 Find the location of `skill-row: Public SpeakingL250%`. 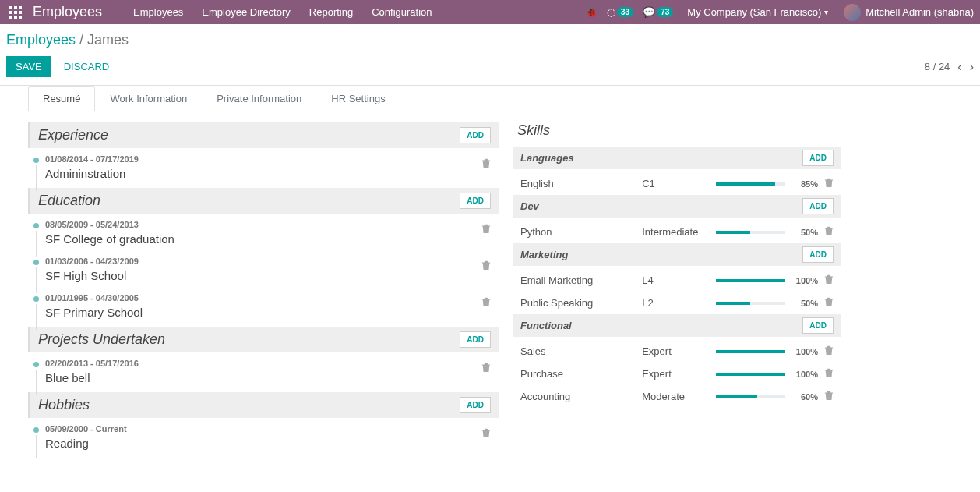

skill-row: Public SpeakingL250% is located at coordinates (677, 303).